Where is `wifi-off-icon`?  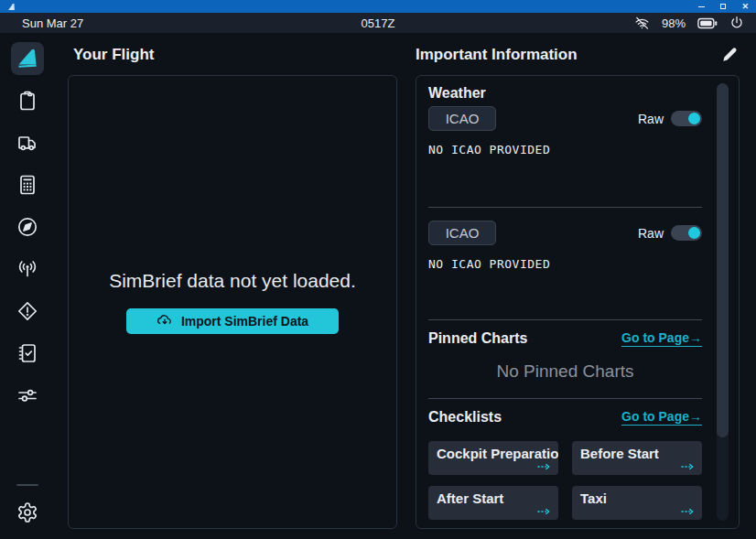 wifi-off-icon is located at coordinates (643, 24).